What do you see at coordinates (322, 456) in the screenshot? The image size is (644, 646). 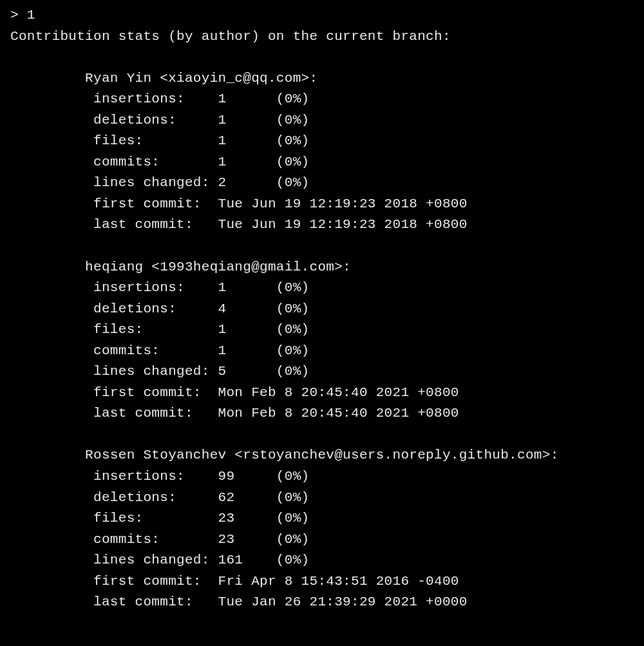 I see `author-name: Rossen Stoyanchev <rstoyanchev@users.nor…` at bounding box center [322, 456].